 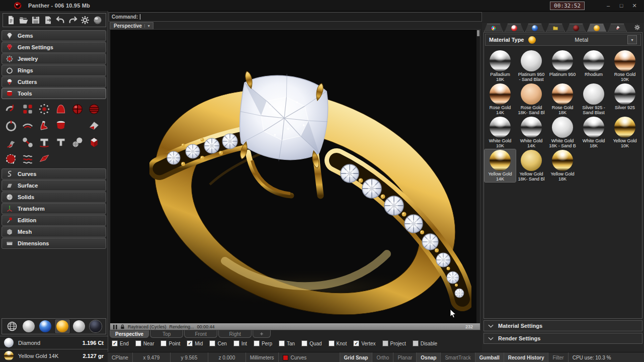 What do you see at coordinates (79, 326) in the screenshot?
I see `display-mode-ball-ghost2` at bounding box center [79, 326].